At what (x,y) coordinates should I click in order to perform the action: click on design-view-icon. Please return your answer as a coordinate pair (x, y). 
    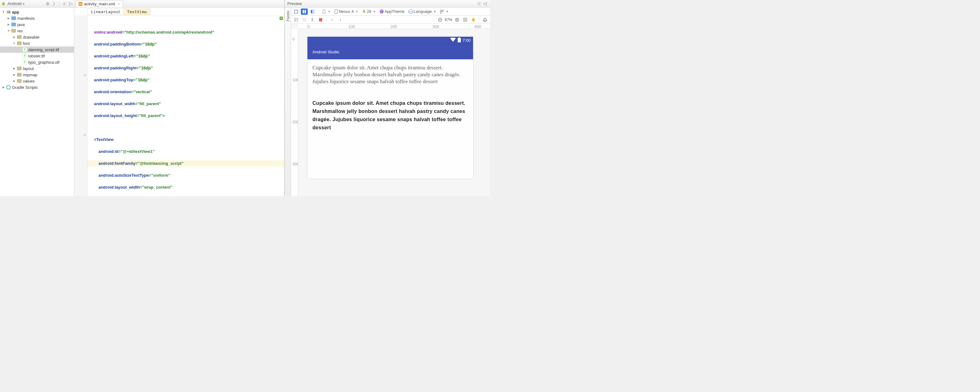
    Looking at the image, I should click on (296, 11).